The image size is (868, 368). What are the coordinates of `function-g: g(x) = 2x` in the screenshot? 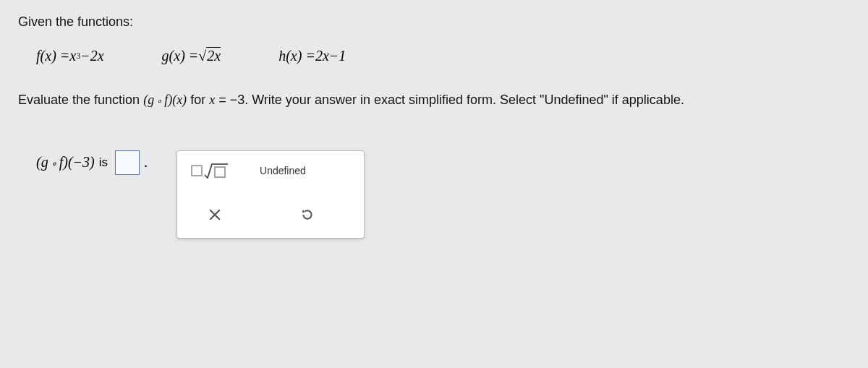 It's located at (192, 56).